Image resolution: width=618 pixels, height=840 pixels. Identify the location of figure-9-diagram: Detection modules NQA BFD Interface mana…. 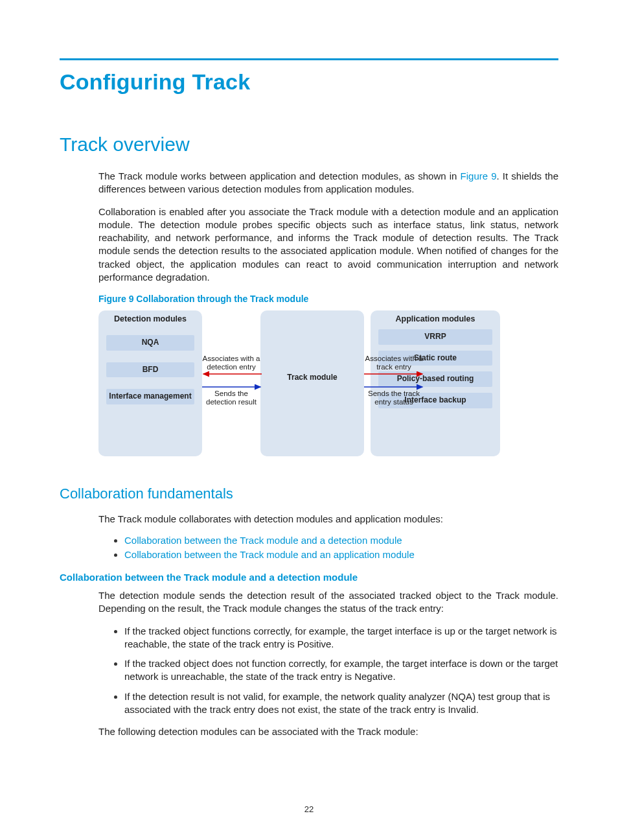
(328, 388).